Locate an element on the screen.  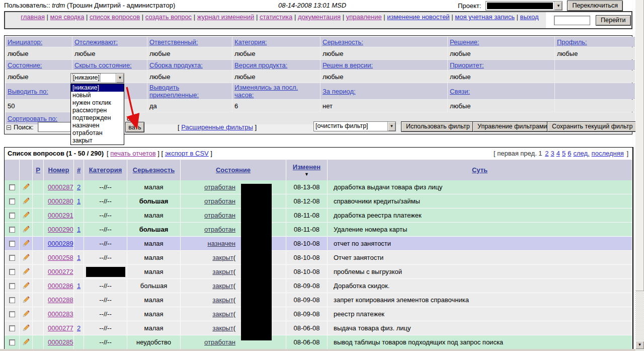
hide-status-option-3: нужен отклик is located at coordinates (98, 103).